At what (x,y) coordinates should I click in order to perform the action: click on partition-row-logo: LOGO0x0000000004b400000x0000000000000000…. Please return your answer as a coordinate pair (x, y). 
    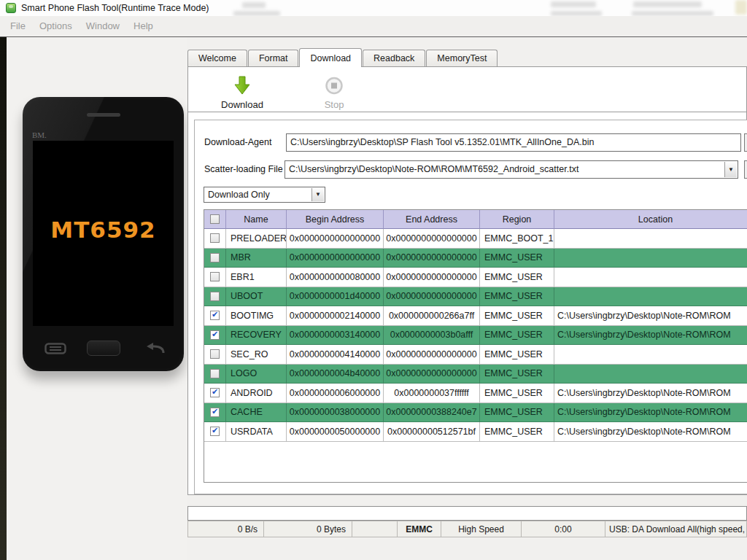
    Looking at the image, I should click on (476, 375).